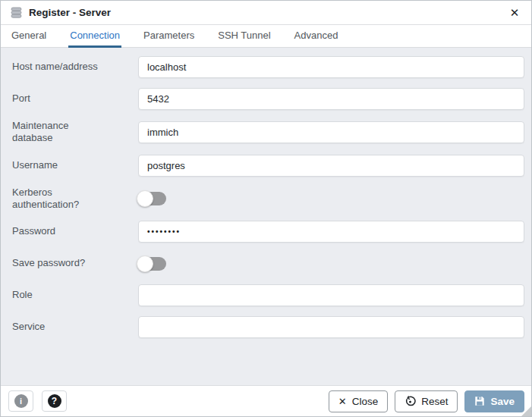 This screenshot has height=417, width=532. Describe the element at coordinates (266, 400) in the screenshot. I see `dialog-footer: i ? ✕ Close Reset` at that location.